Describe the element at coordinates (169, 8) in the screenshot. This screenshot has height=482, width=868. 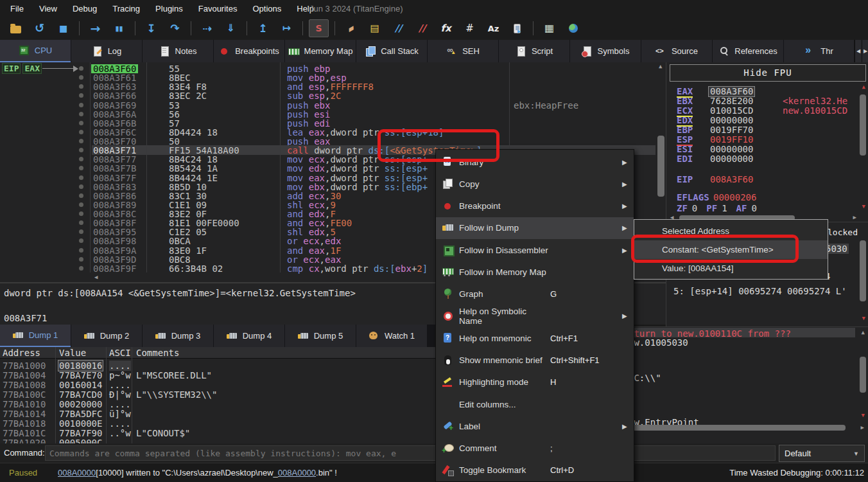
I see `menu-item-plugins: Plugins` at that location.